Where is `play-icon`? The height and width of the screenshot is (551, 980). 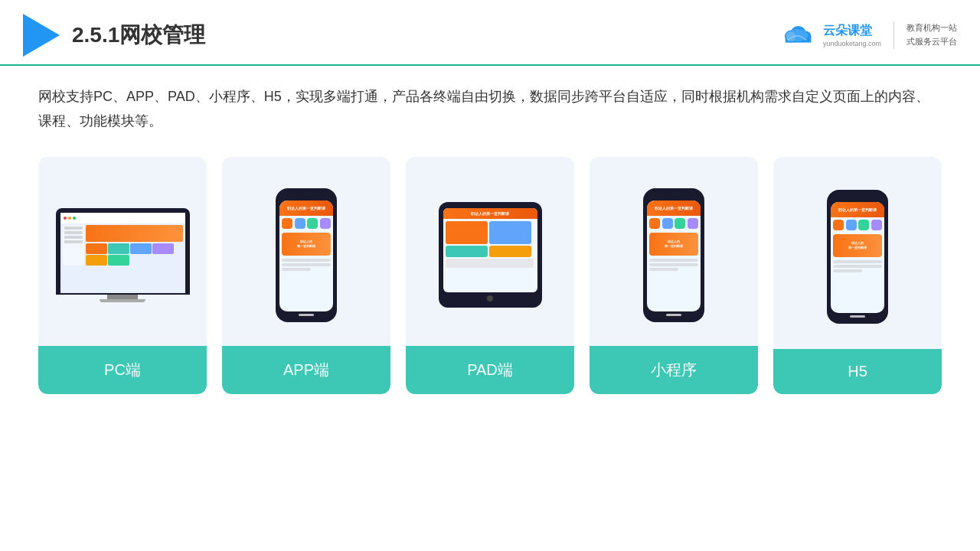 play-icon is located at coordinates (41, 35).